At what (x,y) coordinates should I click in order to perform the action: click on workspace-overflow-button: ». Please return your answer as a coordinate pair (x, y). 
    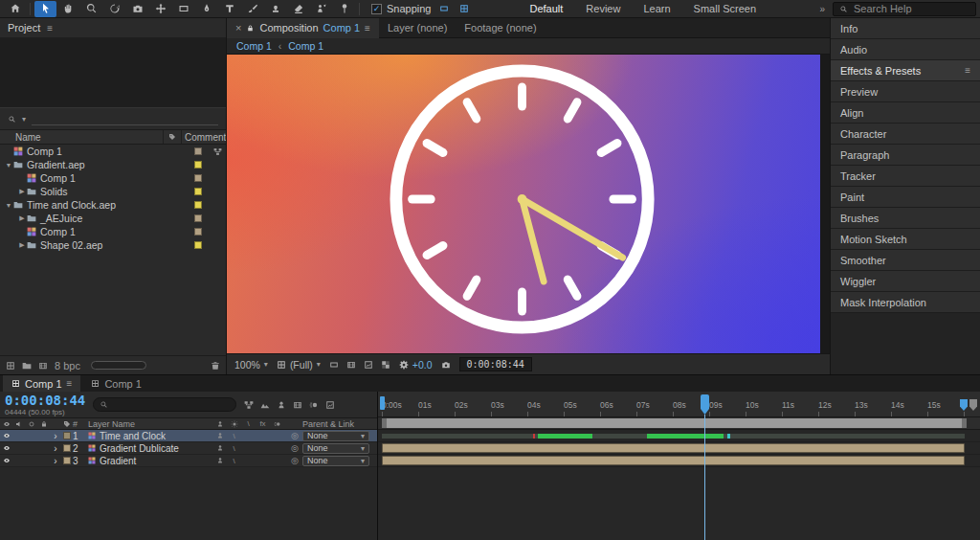
    Looking at the image, I should click on (822, 10).